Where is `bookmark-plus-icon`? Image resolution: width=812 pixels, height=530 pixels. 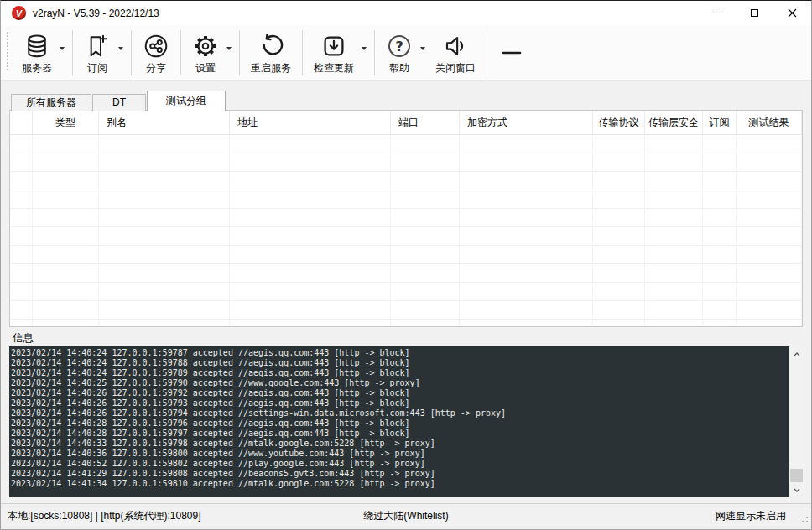 bookmark-plus-icon is located at coordinates (97, 46).